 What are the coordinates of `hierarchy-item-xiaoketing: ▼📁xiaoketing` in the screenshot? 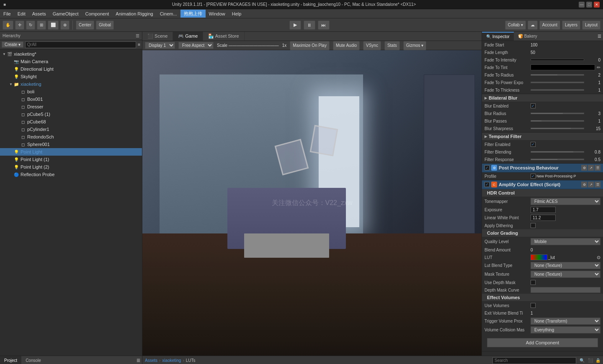 It's located at (71, 84).